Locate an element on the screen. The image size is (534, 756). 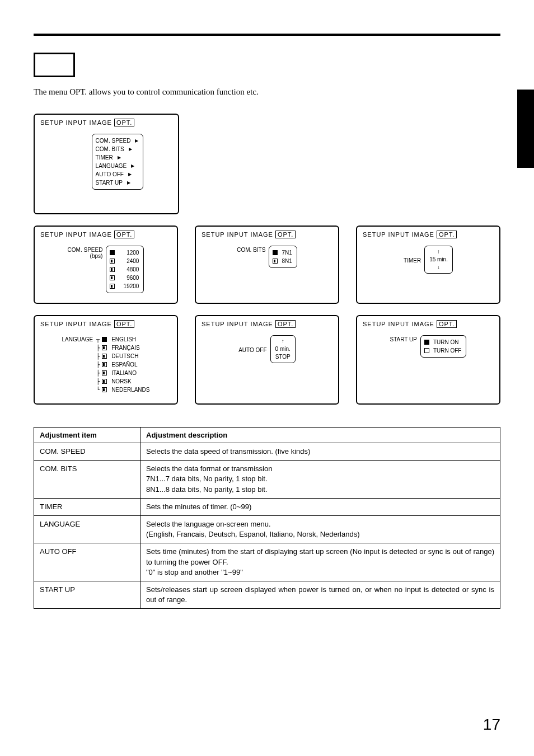
tree-icon: └ is located at coordinates (98, 389).